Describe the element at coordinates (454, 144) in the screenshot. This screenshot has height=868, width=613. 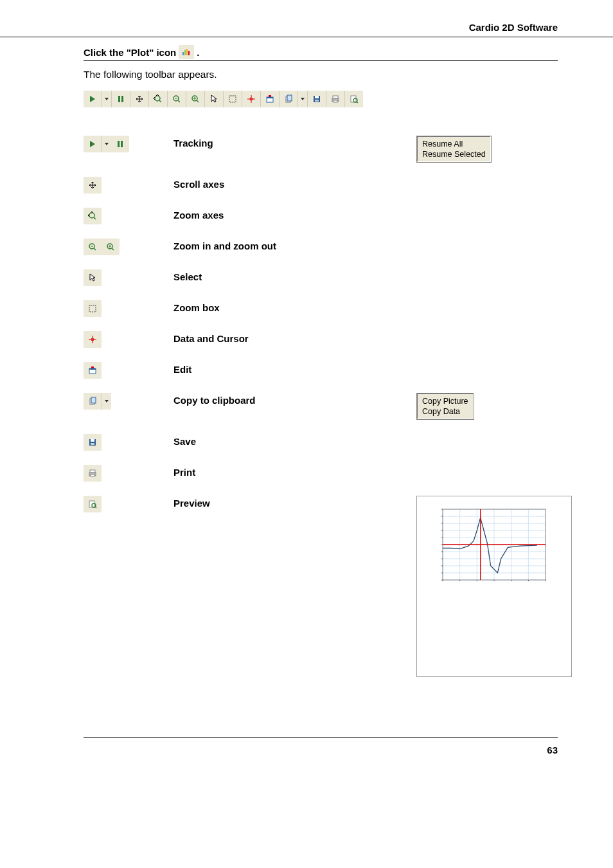
I see `menu-item-resume-all: Resume All` at that location.